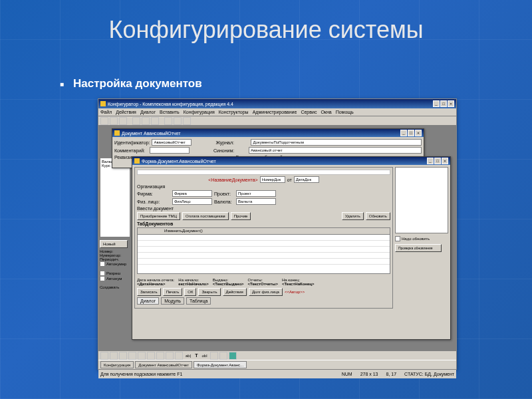 The width and height of the screenshot is (532, 399). What do you see at coordinates (126, 112) in the screenshot?
I see `menu-actions: Действия` at bounding box center [126, 112].